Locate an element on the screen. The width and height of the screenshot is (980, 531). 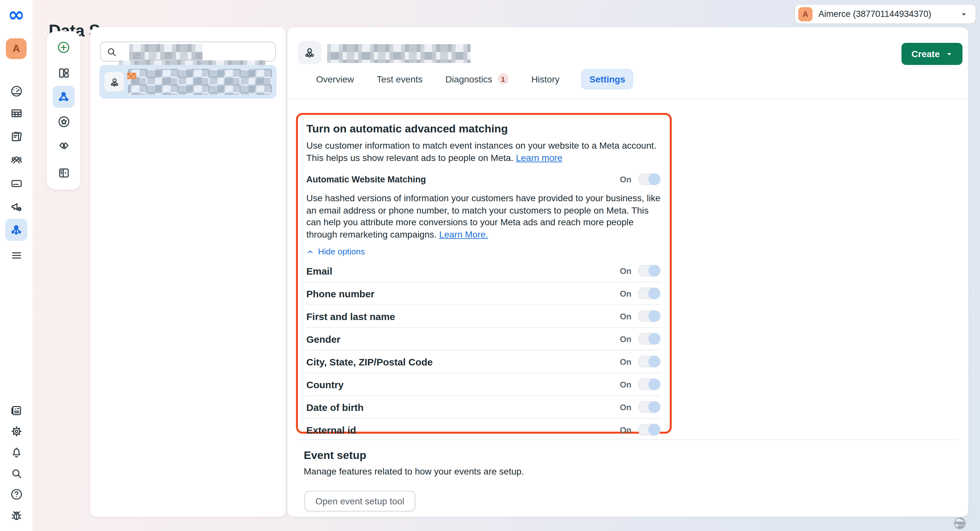
globe-icon is located at coordinates (960, 523).